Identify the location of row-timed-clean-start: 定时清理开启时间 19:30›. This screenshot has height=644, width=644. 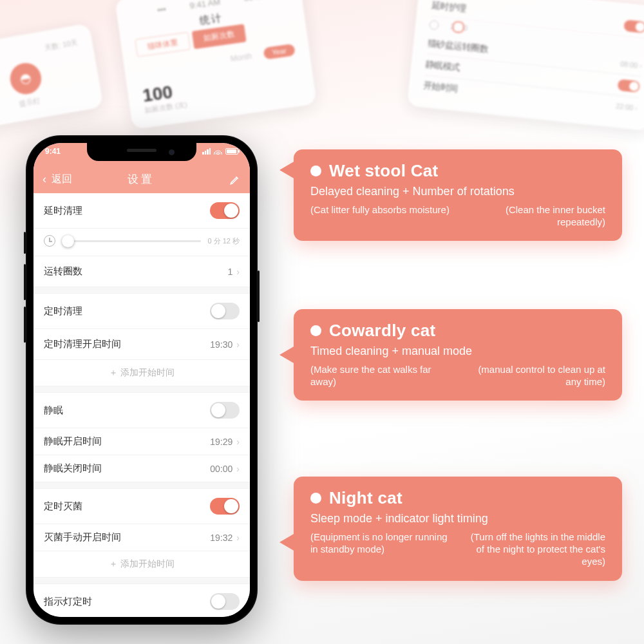
(142, 345).